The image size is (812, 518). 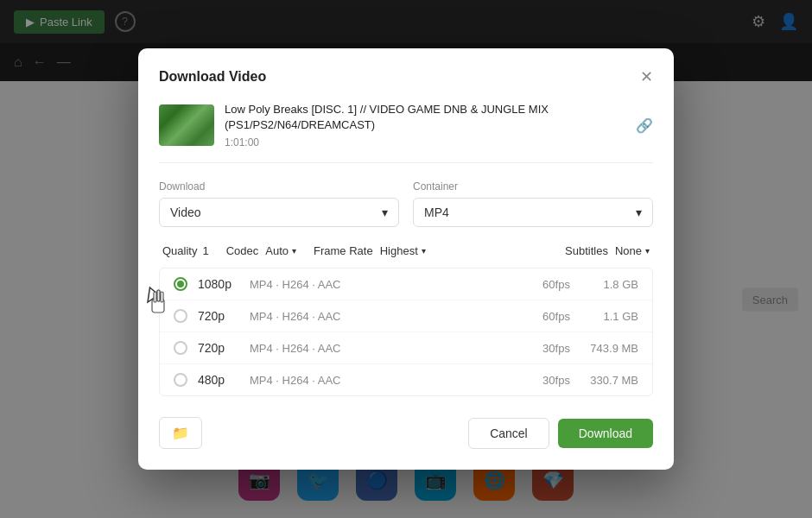 What do you see at coordinates (392, 349) in the screenshot?
I see `quality-codec-720p-30: MP4 · H264 · AAC` at bounding box center [392, 349].